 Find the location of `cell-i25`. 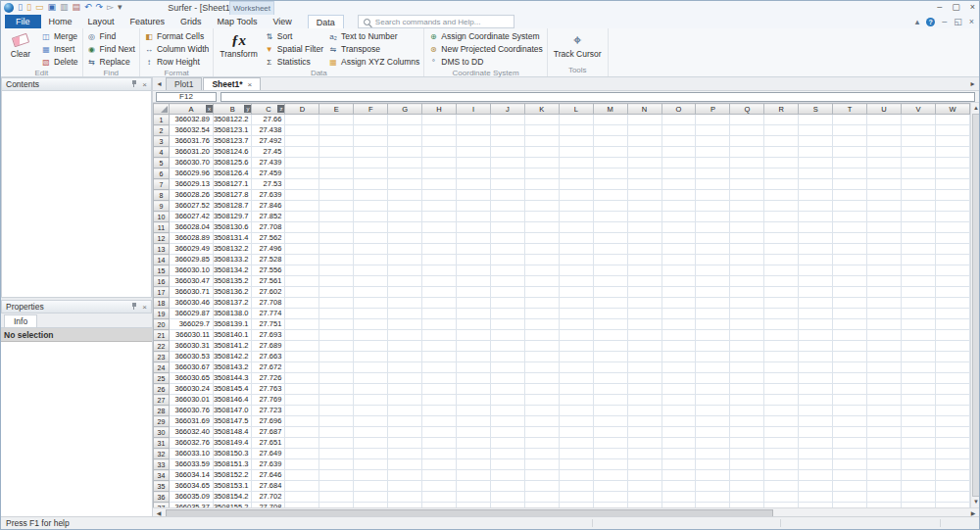

cell-i25 is located at coordinates (472, 378).